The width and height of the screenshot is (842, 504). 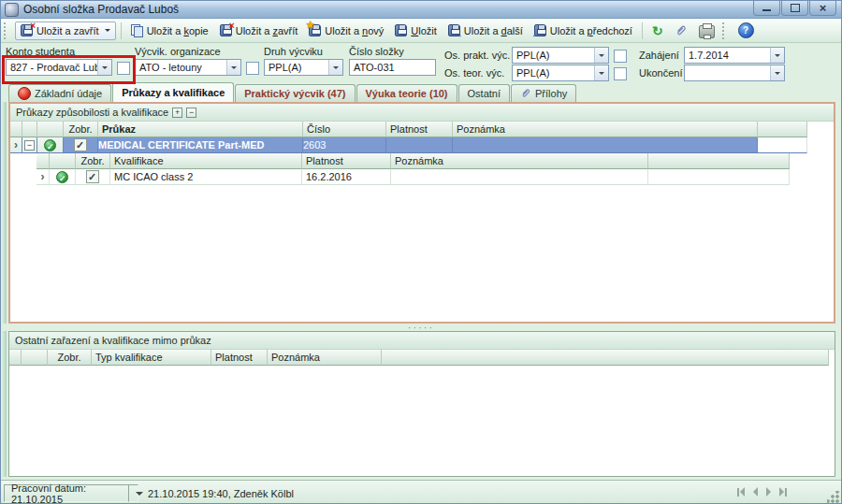 What do you see at coordinates (393, 67) in the screenshot?
I see `cislo-slozky-input: ATO-031` at bounding box center [393, 67].